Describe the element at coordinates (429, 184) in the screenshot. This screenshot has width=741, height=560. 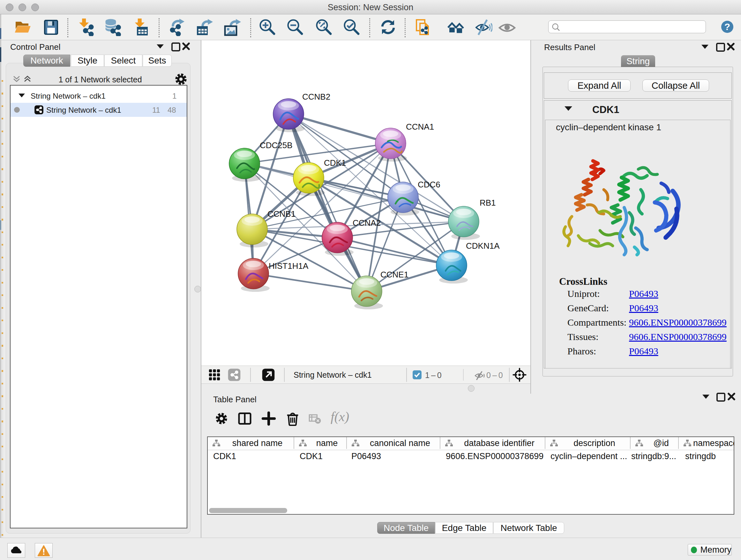
I see `svg-text: CDC6` at that location.